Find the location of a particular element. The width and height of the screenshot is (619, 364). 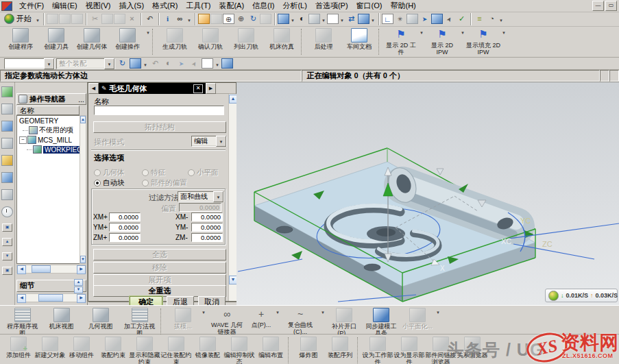

fit-window-icon is located at coordinates (204, 19).